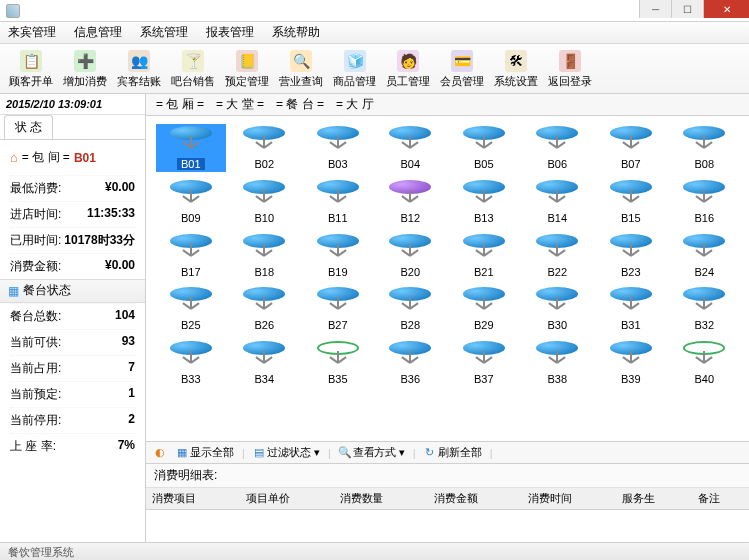  Describe the element at coordinates (132, 421) in the screenshot. I see `stat-value: 2` at that location.